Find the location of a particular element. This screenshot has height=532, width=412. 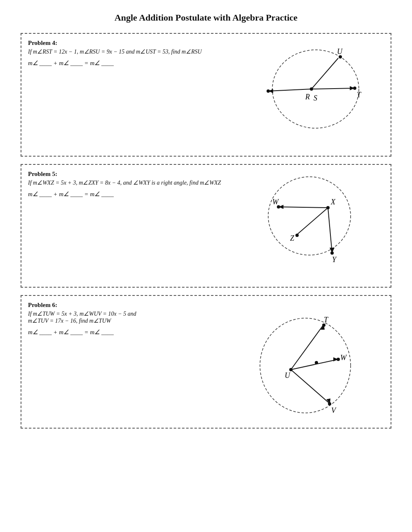

svg-text: S is located at coordinates (316, 98).